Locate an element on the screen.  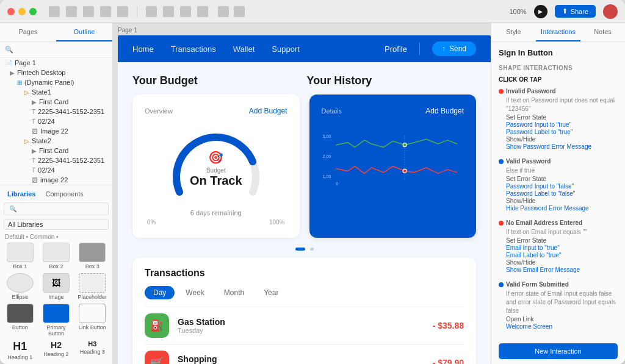
valid-password-label: Valid Password is located at coordinates (558, 161).